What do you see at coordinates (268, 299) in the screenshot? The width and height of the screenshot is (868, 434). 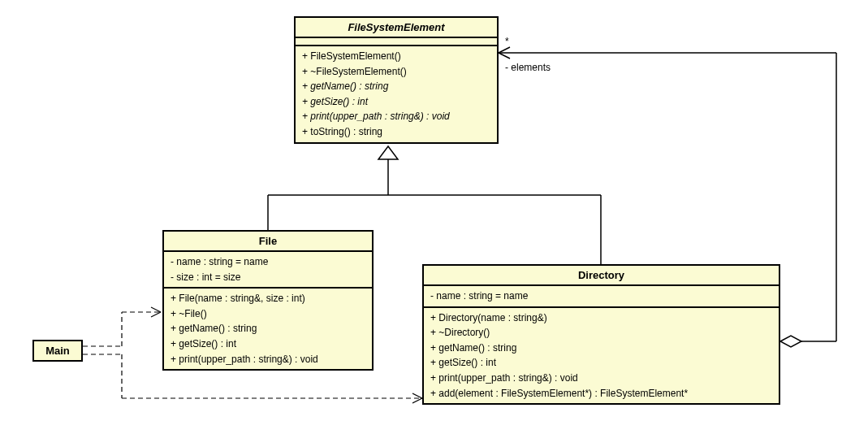 I see `operation: + File(name : string&, size : int)` at bounding box center [268, 299].